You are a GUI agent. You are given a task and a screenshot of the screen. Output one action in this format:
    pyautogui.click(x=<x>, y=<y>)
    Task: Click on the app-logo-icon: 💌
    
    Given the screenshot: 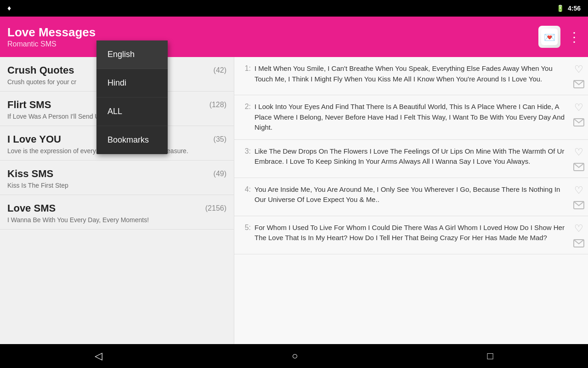 What is the action you would take?
    pyautogui.click(x=549, y=37)
    